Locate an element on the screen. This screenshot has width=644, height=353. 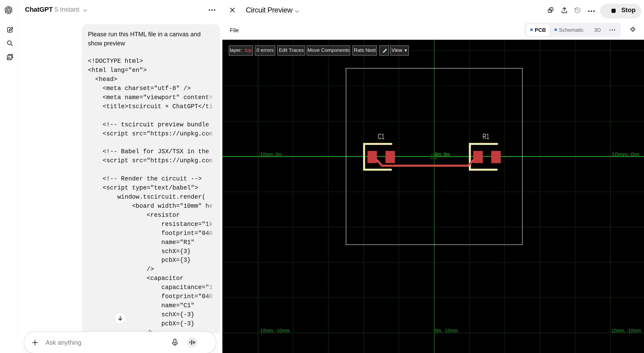
svg-text: 0m, -10mm is located at coordinates (446, 331).